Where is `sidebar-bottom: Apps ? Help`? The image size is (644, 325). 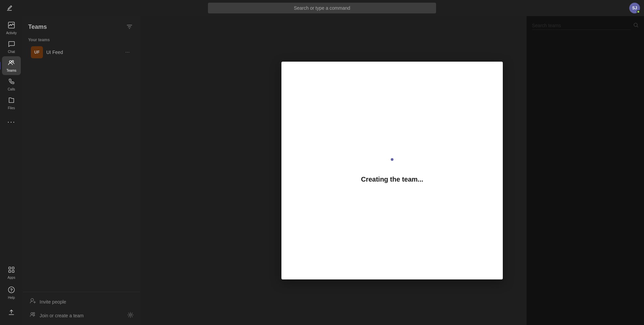 sidebar-bottom: Apps ? Help is located at coordinates (11, 293).